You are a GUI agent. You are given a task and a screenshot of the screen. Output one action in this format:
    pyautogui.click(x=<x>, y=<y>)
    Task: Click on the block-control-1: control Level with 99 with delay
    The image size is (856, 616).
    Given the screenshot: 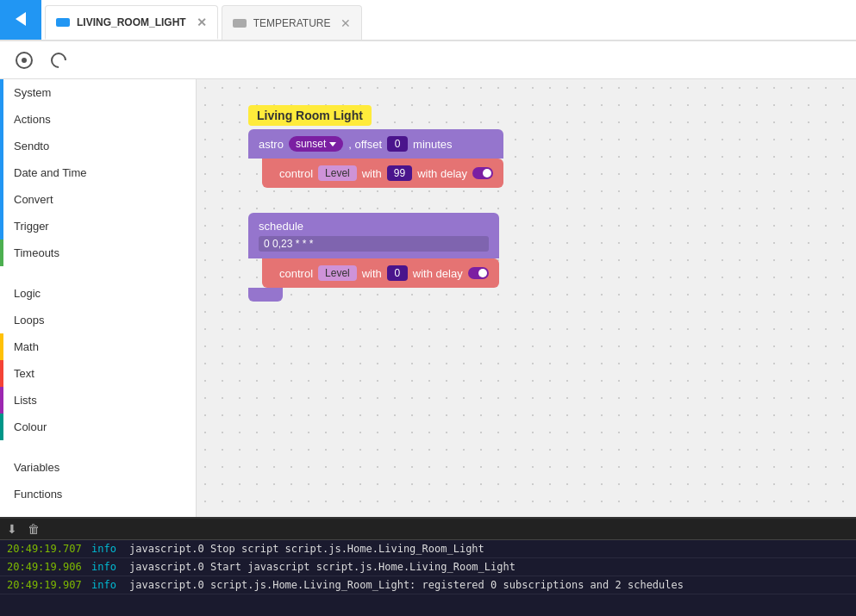 What is the action you would take?
    pyautogui.click(x=383, y=173)
    